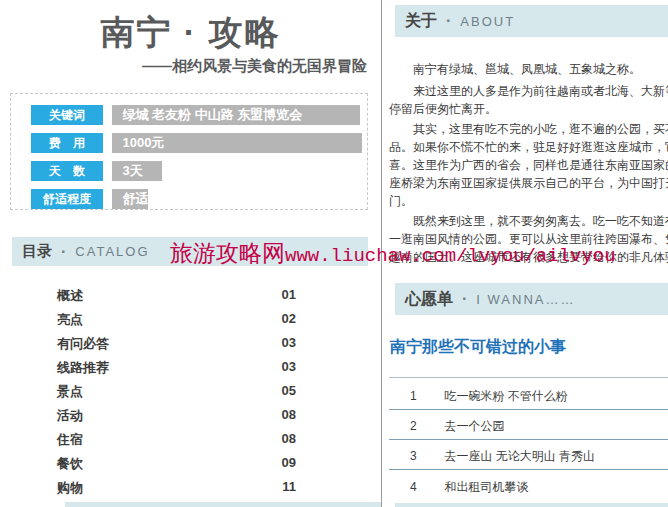 Image resolution: width=668 pixels, height=507 pixels. I want to click on catalog-item-page: 09, so click(289, 463).